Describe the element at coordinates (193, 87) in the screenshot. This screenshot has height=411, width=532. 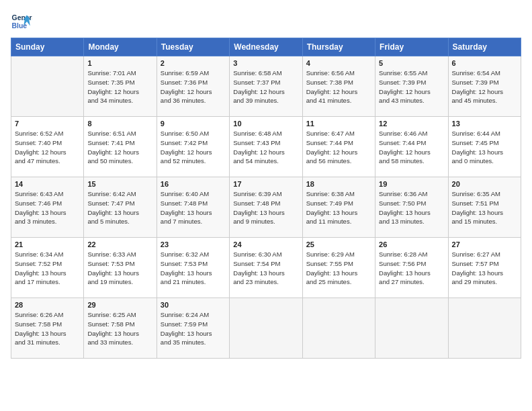
I see `calendar-cell: 2Sunrise: 6:59 AMSunset: 7:36 PMDaylight…` at that location.